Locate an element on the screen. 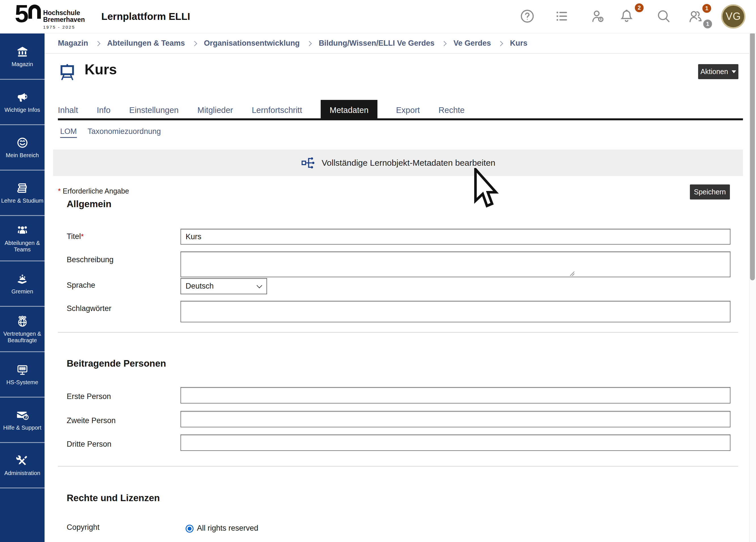  logo-years: 1975 - 2025 is located at coordinates (64, 27).